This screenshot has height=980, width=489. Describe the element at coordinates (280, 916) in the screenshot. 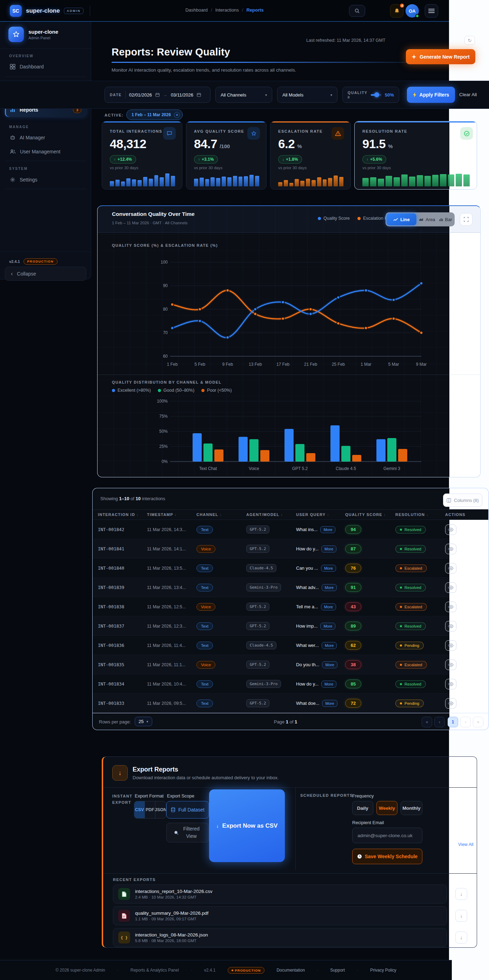

I see `recent-export-row: quality_summary_09-Mar-2026.pdf 1.1 MB ·…` at that location.